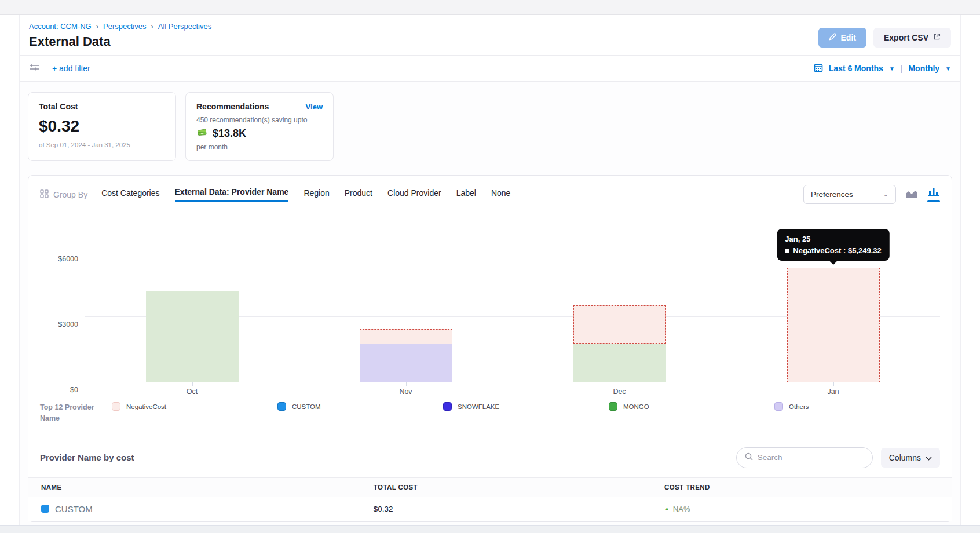 The image size is (980, 533). What do you see at coordinates (490, 509) in the screenshot?
I see `table-row-custom: CUSTOM$0.32▲NA%` at bounding box center [490, 509].